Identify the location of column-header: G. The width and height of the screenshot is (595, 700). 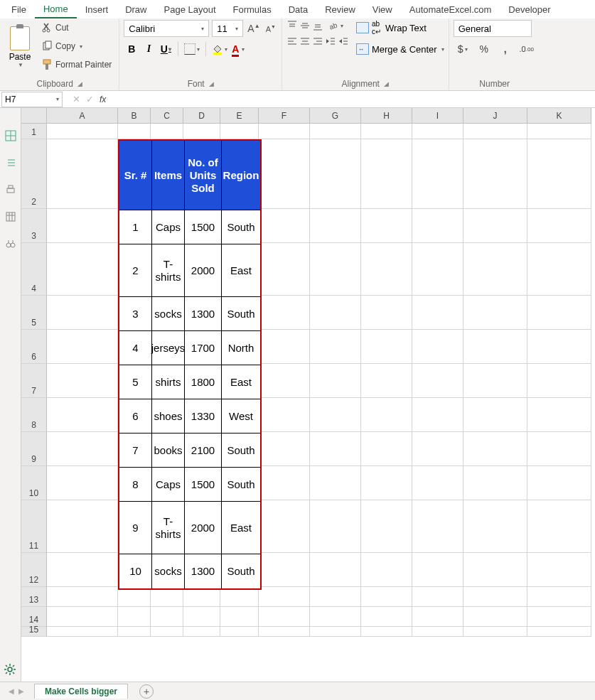
(336, 116).